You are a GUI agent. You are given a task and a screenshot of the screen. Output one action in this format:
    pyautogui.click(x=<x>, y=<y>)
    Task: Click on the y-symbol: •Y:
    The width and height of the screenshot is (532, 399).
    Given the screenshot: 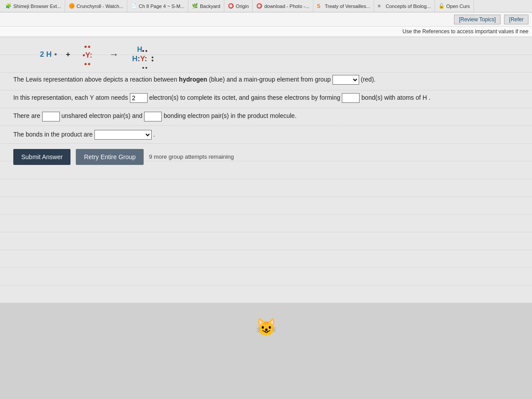 What is the action you would take?
    pyautogui.click(x=87, y=55)
    